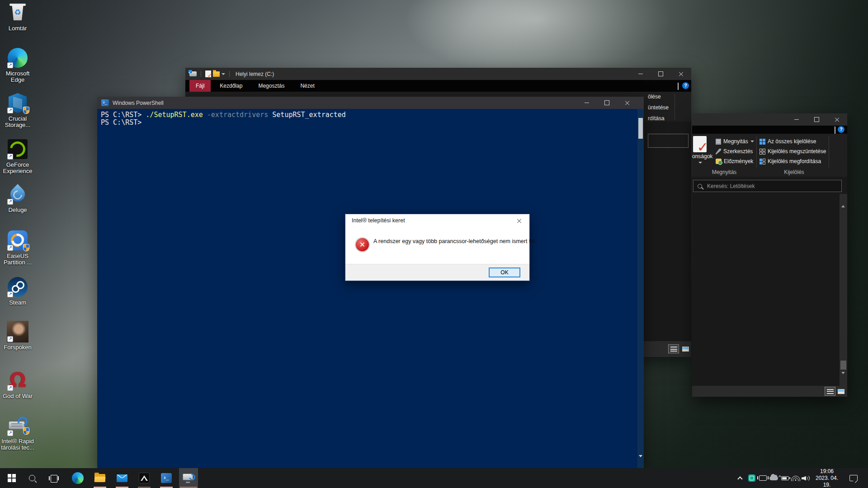 This screenshot has height=488, width=868. Describe the element at coordinates (740, 478) in the screenshot. I see `tray-show-hidden-button` at that location.